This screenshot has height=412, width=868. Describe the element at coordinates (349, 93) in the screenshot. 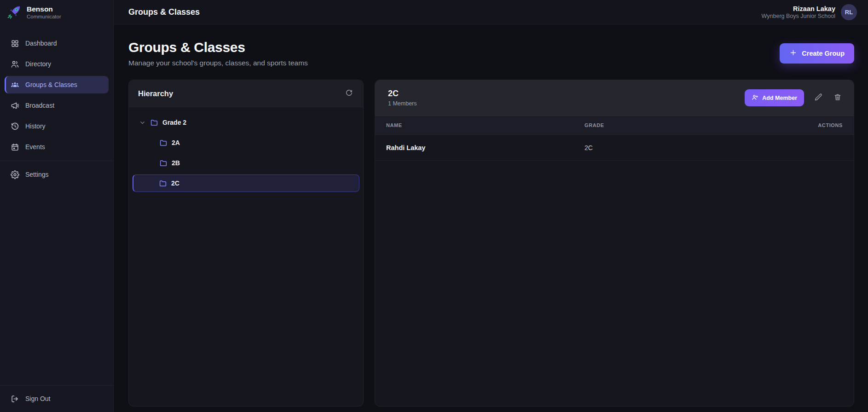

I see `refresh-button` at that location.